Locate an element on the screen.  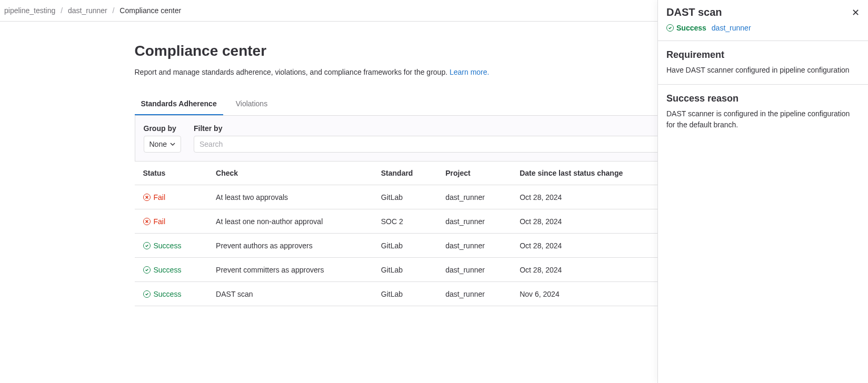
table-row: SuccessPrevent authors as approversGitLa… is located at coordinates (434, 246).